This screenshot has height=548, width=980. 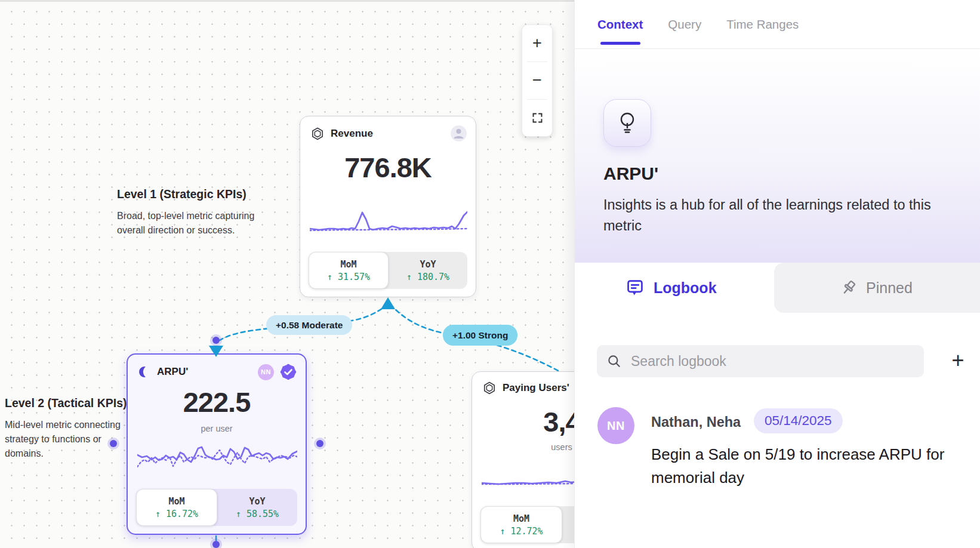 I want to click on handle-dot-arpu-left, so click(x=113, y=444).